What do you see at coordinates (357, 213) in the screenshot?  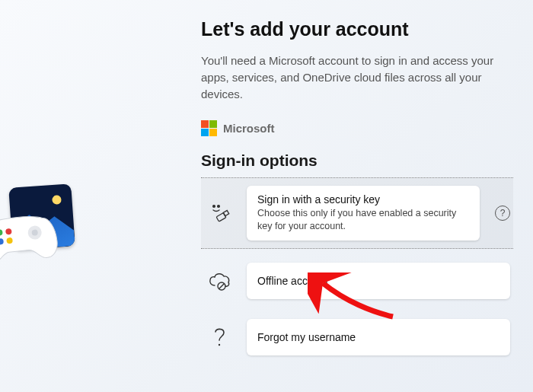 I see `option-security-key: Sign in with a security key Choose this …` at bounding box center [357, 213].